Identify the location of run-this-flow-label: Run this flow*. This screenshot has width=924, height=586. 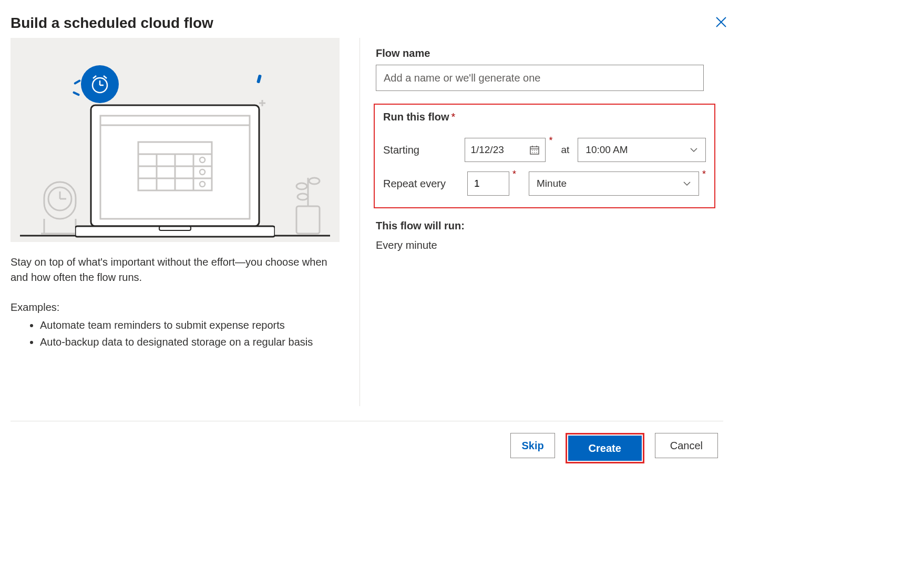
(419, 117).